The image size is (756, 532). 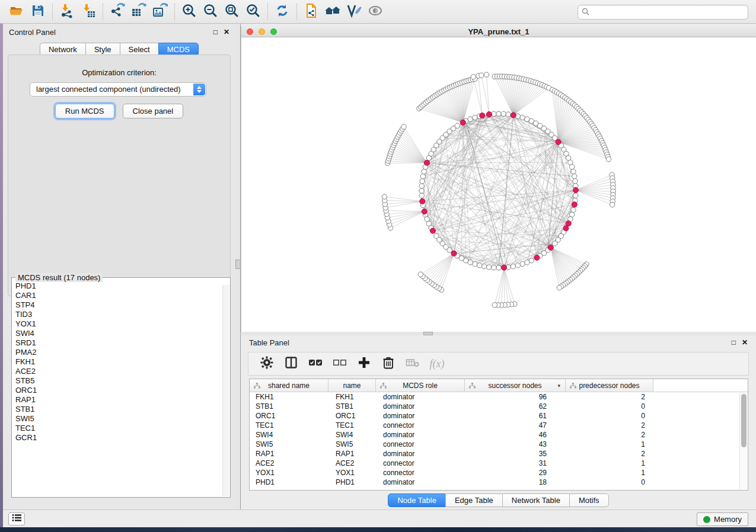 I want to click on tab-network-table: Network Table, so click(x=536, y=500).